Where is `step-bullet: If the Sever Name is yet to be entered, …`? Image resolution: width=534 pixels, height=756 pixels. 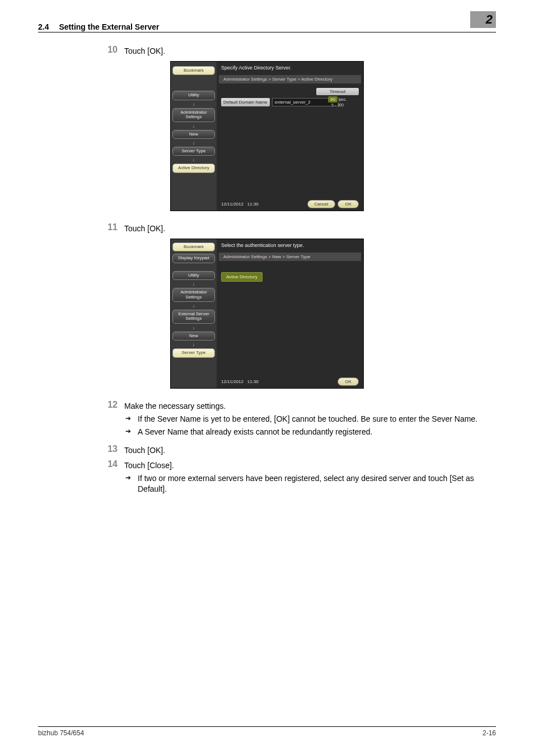 step-bullet: If the Sever Name is yet to be entered, … is located at coordinates (310, 419).